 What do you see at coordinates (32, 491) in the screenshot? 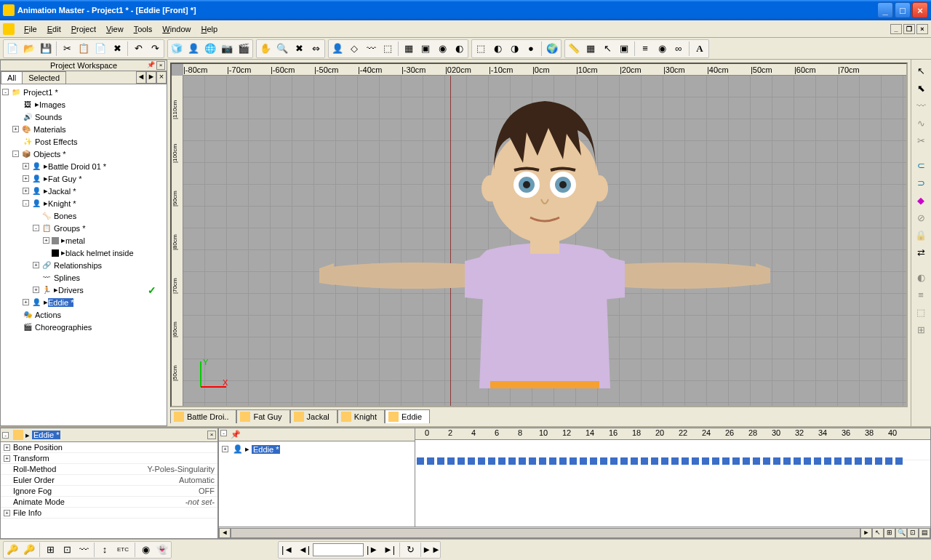
I see `prop-name: Ignore Fog` at bounding box center [32, 491].